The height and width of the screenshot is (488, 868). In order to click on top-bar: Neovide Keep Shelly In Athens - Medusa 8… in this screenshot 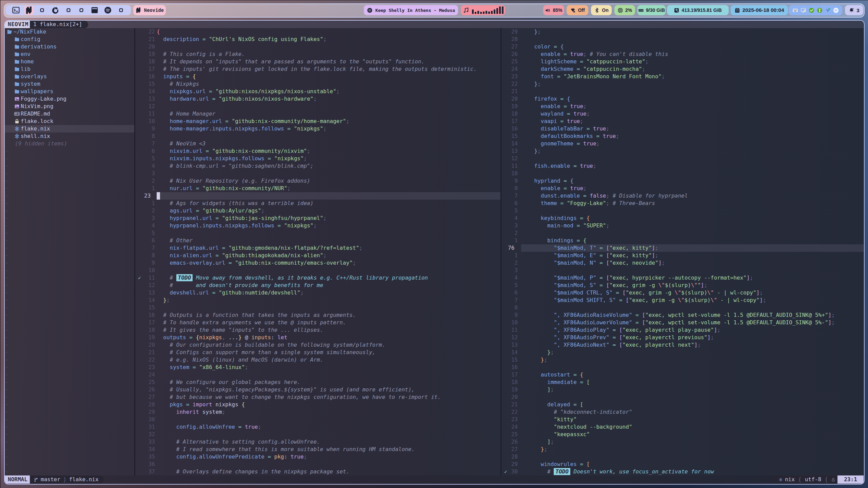, I will do `click(434, 11)`.